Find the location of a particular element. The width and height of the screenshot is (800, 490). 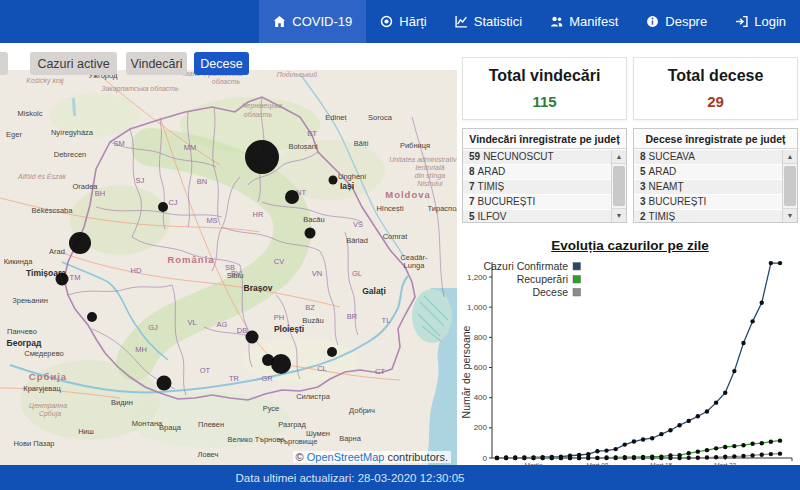

map-label: Ungheni is located at coordinates (352, 176).